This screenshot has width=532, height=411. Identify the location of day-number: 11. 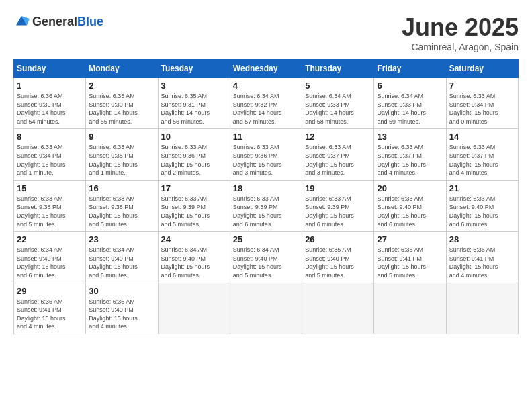
(266, 137).